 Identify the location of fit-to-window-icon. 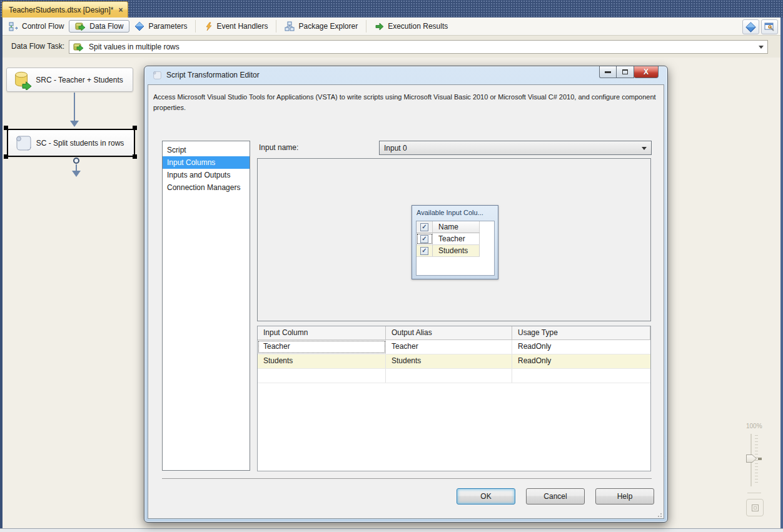
(755, 508).